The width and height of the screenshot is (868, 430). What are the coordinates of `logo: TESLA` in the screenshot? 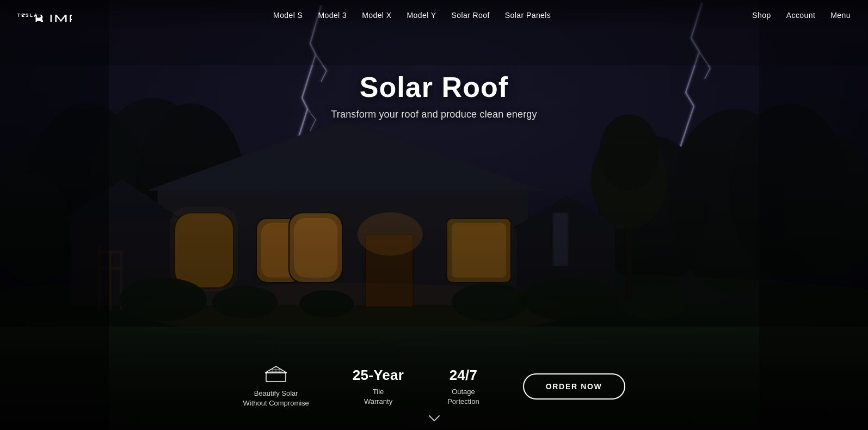 It's located at (45, 15).